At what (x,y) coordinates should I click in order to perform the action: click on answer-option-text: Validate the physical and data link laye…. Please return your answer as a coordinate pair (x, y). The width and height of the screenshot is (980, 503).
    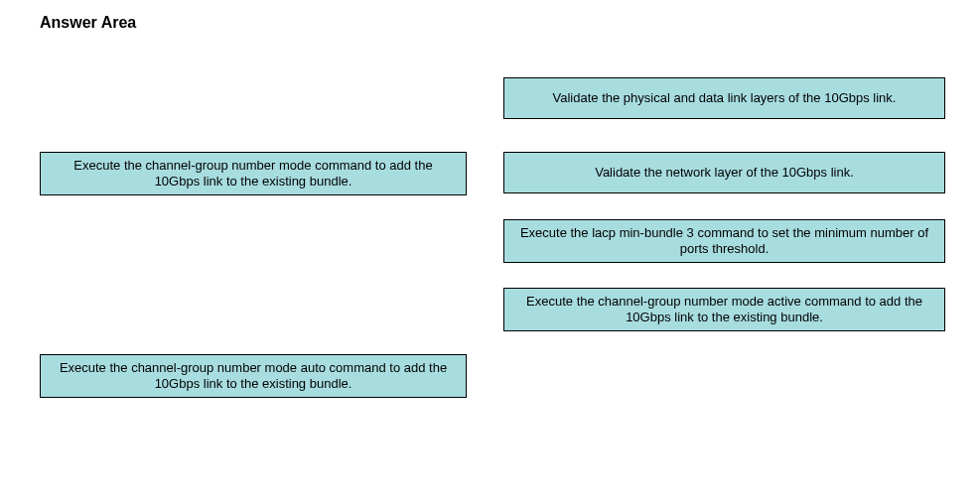
    Looking at the image, I should click on (725, 98).